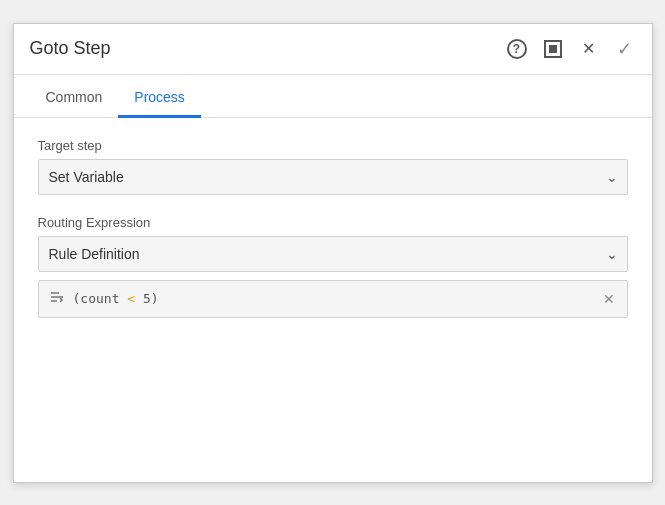  What do you see at coordinates (333, 254) in the screenshot?
I see `routing-expression-select-wrapper: Rule Definition ⌄` at bounding box center [333, 254].